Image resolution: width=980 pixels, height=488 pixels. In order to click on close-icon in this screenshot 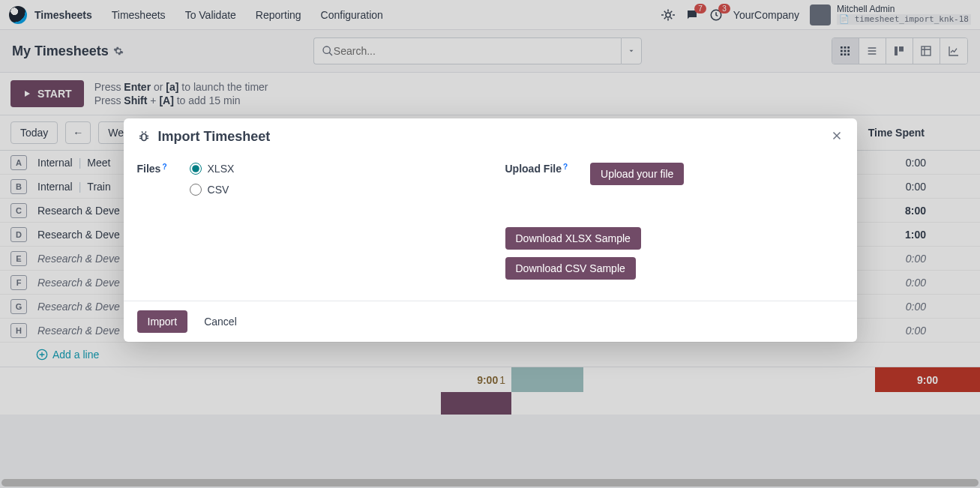, I will do `click(837, 136)`.